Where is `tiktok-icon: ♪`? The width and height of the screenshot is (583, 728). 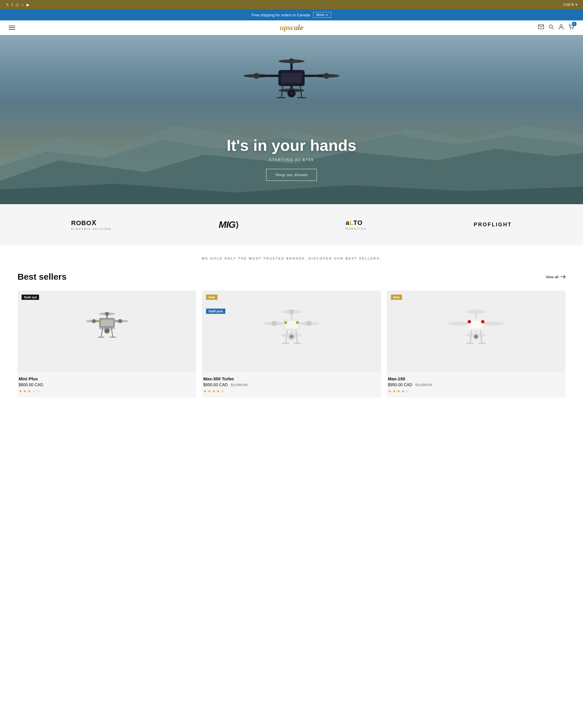 tiktok-icon: ♪ is located at coordinates (23, 5).